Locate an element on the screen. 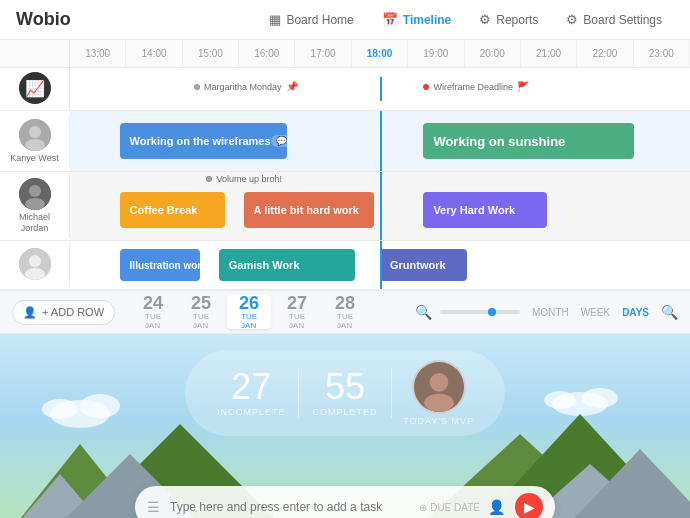 The width and height of the screenshot is (690, 518). view-option-days: DAYS is located at coordinates (636, 312).